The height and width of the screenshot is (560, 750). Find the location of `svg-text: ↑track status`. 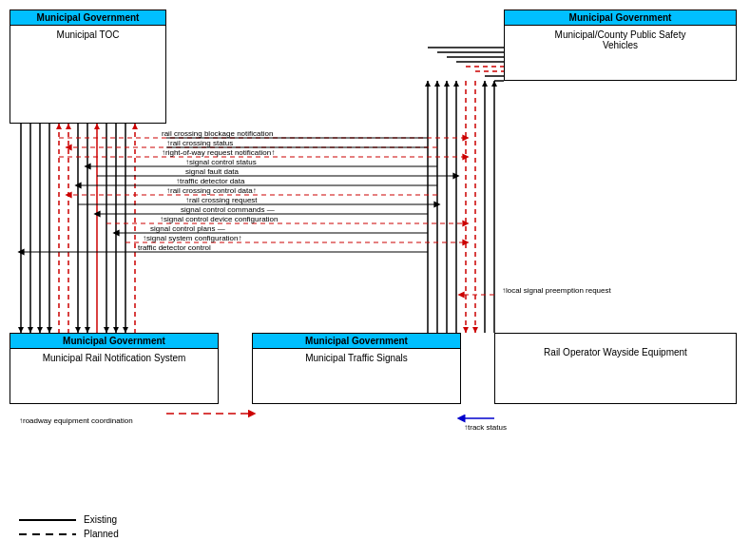

svg-text: ↑track status is located at coordinates (485, 428).